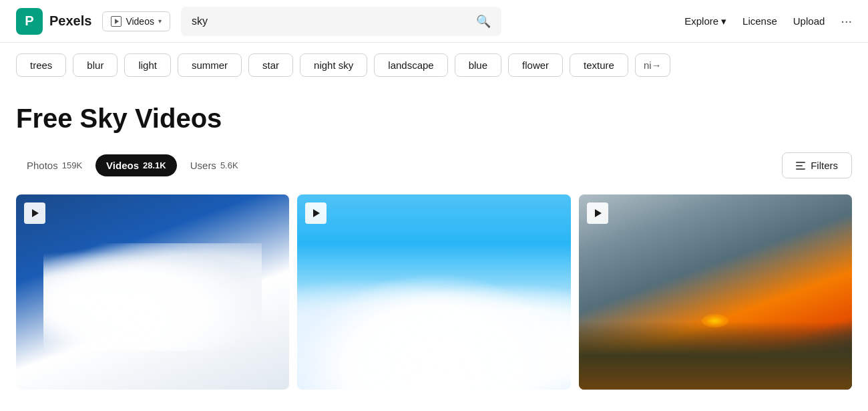  Describe the element at coordinates (768, 21) in the screenshot. I see `header-nav: Explore ▾ License Upload ···` at that location.